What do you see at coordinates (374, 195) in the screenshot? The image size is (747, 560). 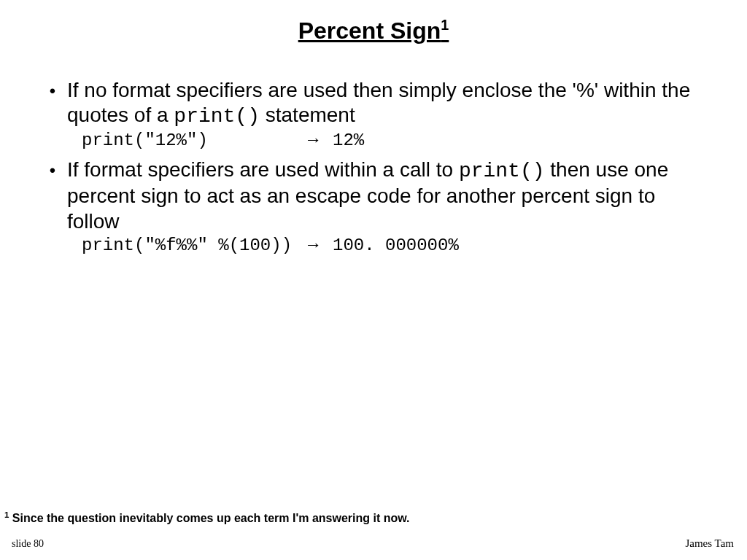 I see `bullet-2: •If format specifiers are used within a …` at bounding box center [374, 195].